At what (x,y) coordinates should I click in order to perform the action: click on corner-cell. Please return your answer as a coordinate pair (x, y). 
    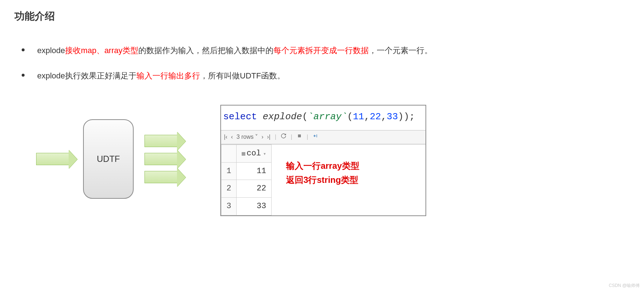
    Looking at the image, I should click on (229, 154).